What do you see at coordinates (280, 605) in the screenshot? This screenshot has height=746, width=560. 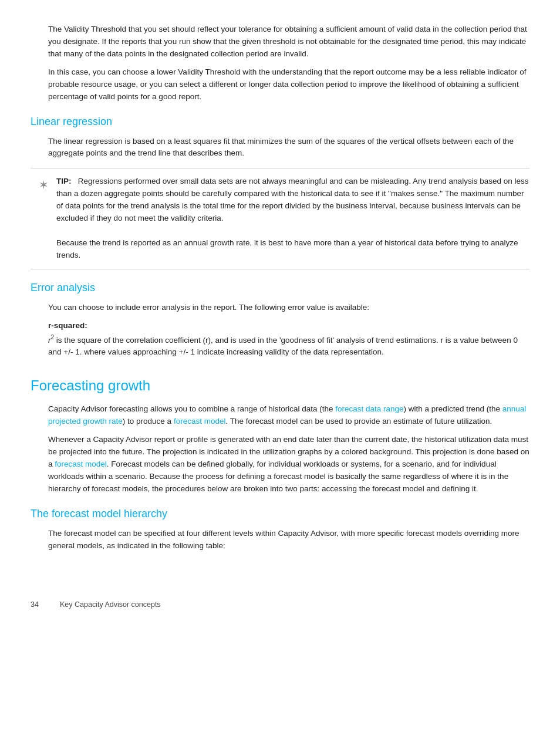 I see `page-footer: 34 Key Capacity Advisor concepts` at bounding box center [280, 605].